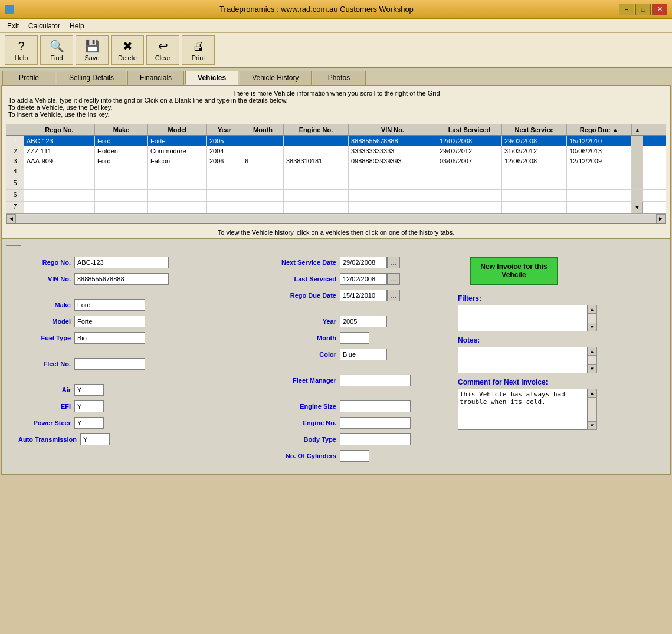  Describe the element at coordinates (592, 327) in the screenshot. I see `filters-scroll-down: ▼` at that location.